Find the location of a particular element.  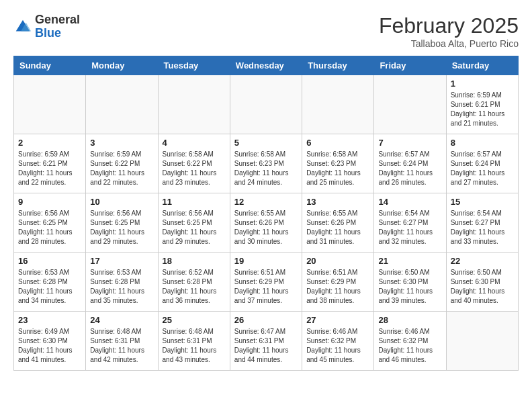

day-info: Sunrise: 6:58 AM Sunset: 6:23 PM Dayligh… is located at coordinates (338, 169).